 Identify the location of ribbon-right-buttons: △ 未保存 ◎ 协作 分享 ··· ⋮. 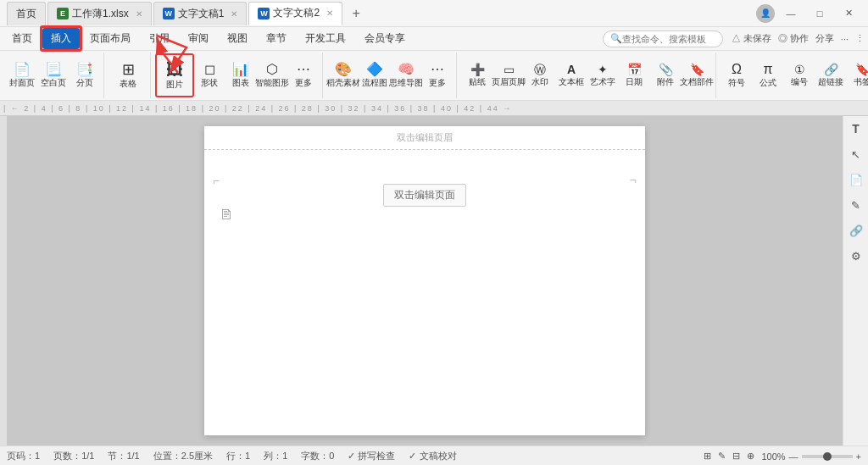
(798, 39).